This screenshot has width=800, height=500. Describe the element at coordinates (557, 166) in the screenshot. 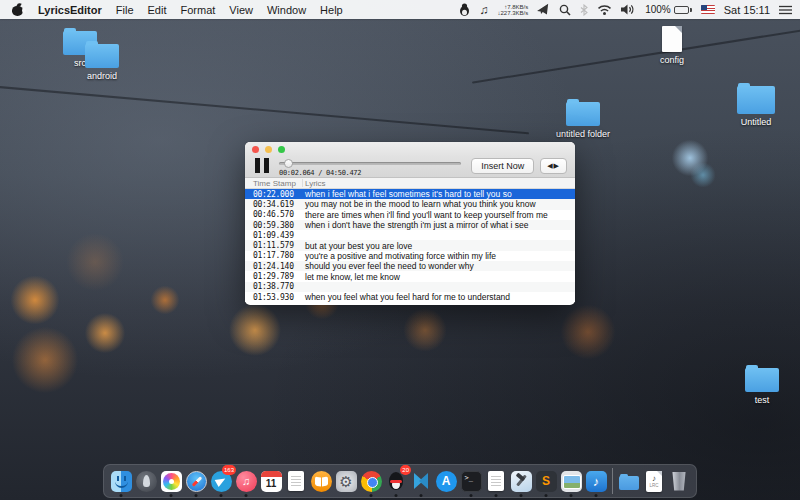

I see `seek-forward-icon: ▶` at that location.